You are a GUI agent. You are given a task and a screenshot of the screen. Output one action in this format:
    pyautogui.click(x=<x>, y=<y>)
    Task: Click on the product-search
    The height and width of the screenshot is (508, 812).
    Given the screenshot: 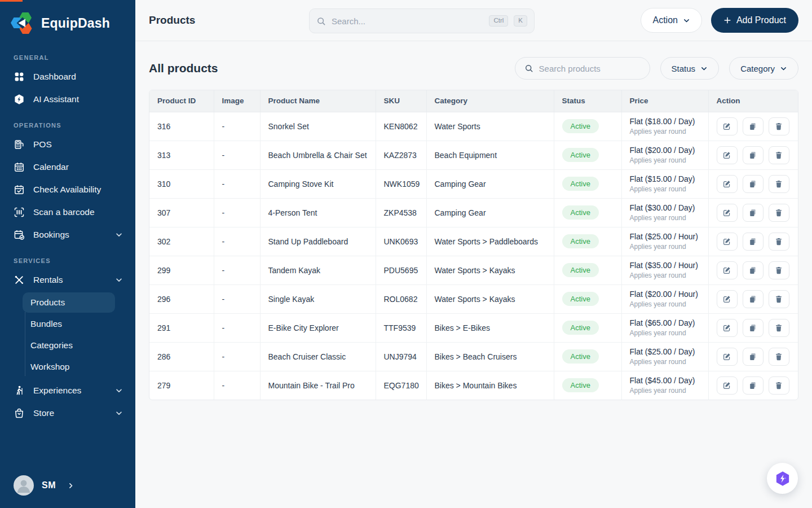 What is the action you would take?
    pyautogui.click(x=582, y=68)
    